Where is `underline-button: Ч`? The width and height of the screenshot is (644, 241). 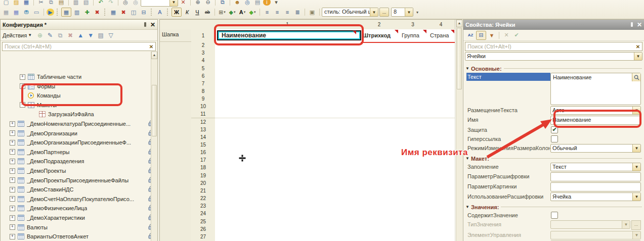 underline-button: Ч is located at coordinates (197, 12).